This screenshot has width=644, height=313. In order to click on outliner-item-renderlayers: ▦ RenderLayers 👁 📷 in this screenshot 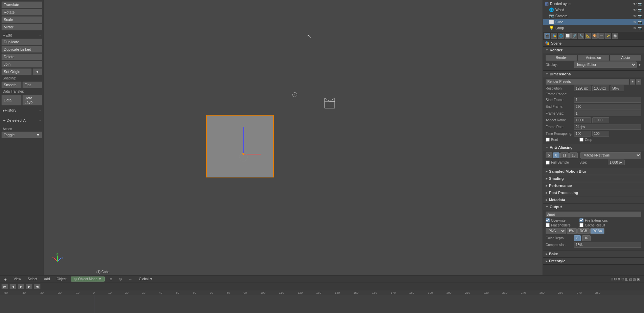, I will do `click(594, 4)`.